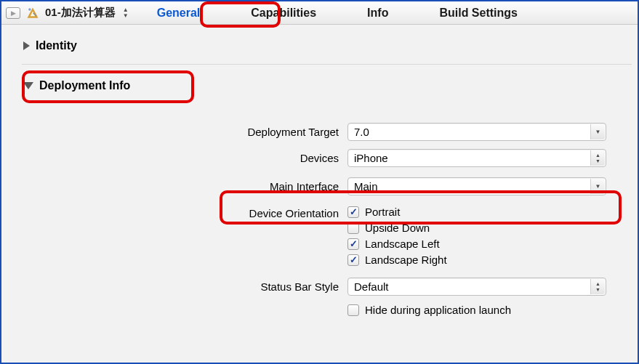 The image size is (639, 364). What do you see at coordinates (477, 286) in the screenshot?
I see `status-bar-popup: Default` at bounding box center [477, 286].